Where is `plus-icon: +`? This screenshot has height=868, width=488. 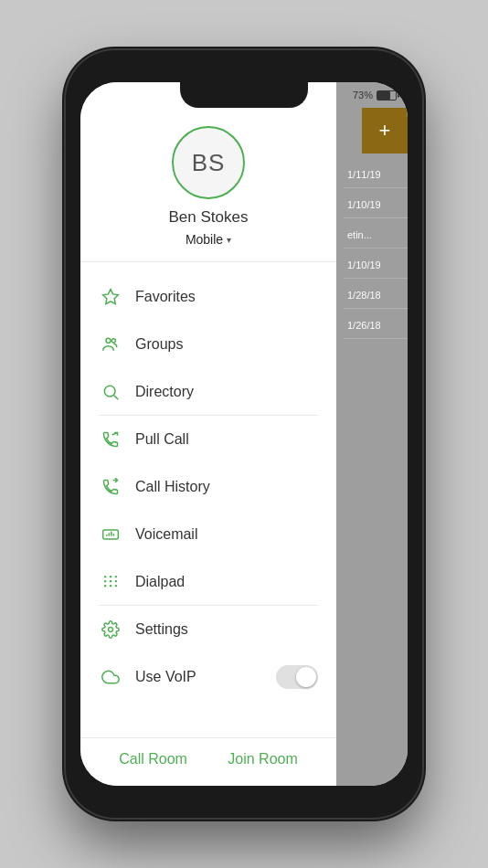
plus-icon: + is located at coordinates (386, 131).